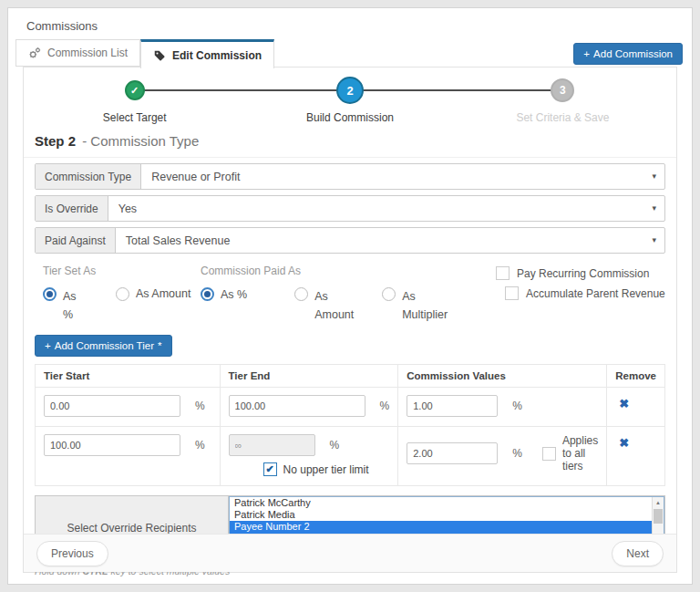 This screenshot has width=700, height=592. Describe the element at coordinates (326, 469) in the screenshot. I see `no-upper-limit-checkbox: ✔ No upper tier limit` at that location.